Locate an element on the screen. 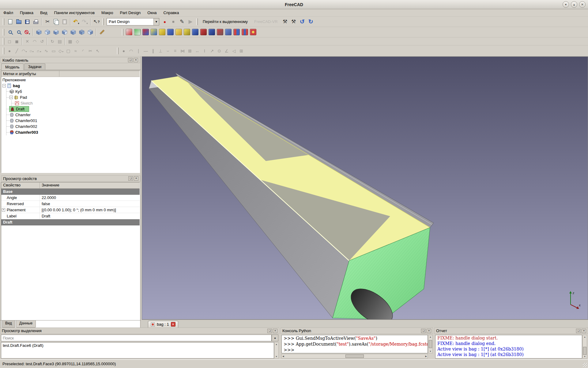 The image size is (588, 368). polar-pattern-icon is located at coordinates (253, 32).